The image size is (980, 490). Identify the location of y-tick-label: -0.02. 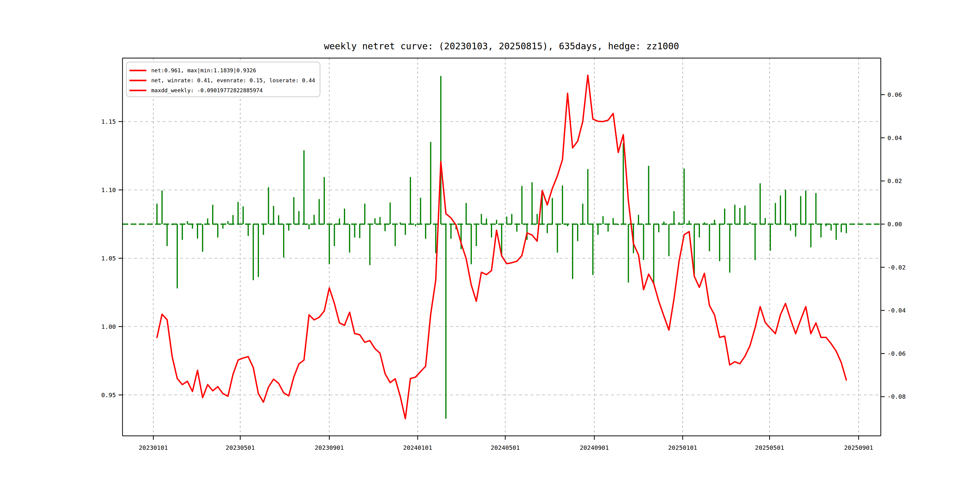
(896, 267).